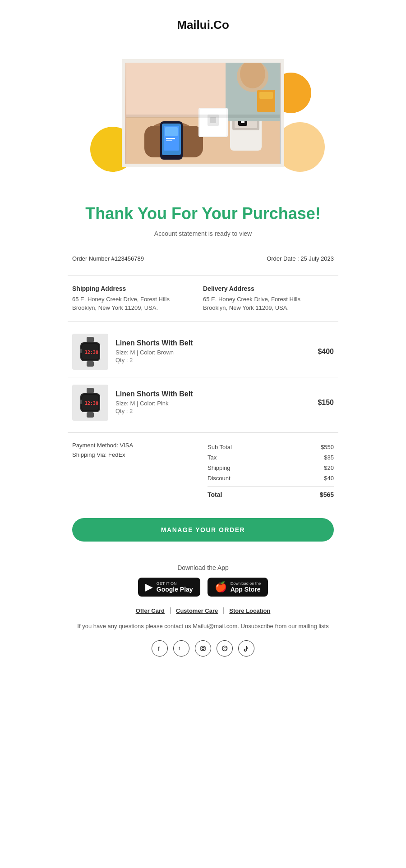 This screenshot has width=406, height=868. Describe the element at coordinates (250, 611) in the screenshot. I see `store-location-link: Store Location` at that location.